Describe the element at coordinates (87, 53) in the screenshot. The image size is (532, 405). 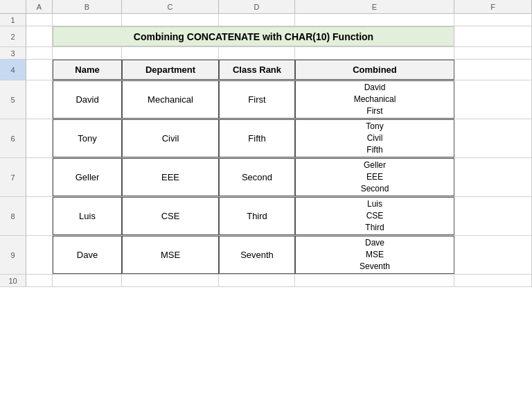
I see `cell-b3` at that location.